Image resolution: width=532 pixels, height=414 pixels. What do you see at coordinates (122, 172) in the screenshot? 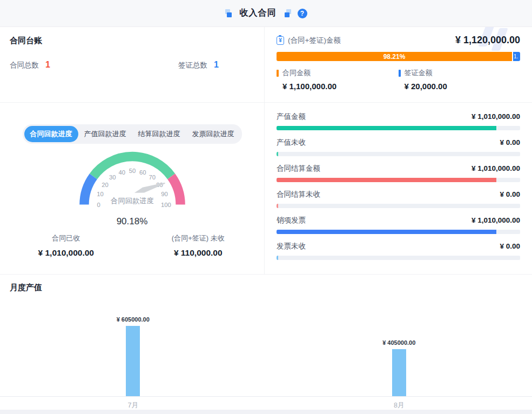
I see `svg-text: 40` at bounding box center [122, 172].